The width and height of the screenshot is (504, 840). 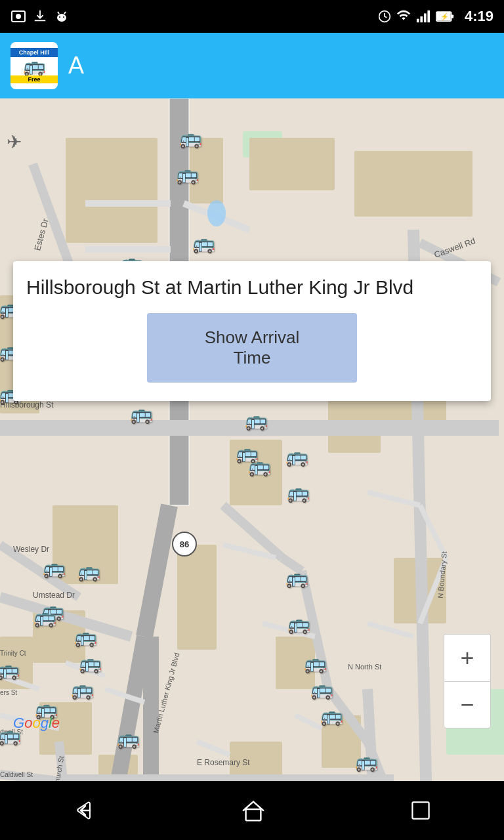 I want to click on android-icon, so click(x=62, y=16).